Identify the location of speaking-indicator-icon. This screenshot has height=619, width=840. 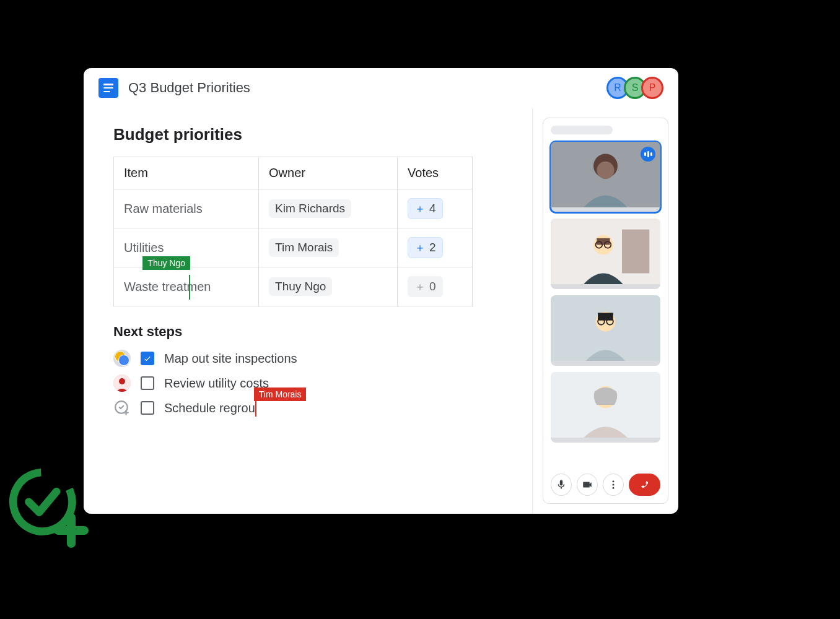
(648, 154).